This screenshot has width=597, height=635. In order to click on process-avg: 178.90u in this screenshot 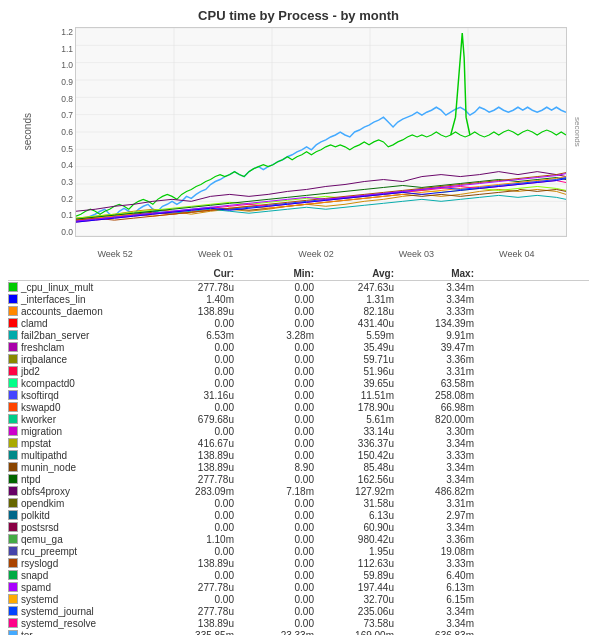, I will do `click(358, 408)`.